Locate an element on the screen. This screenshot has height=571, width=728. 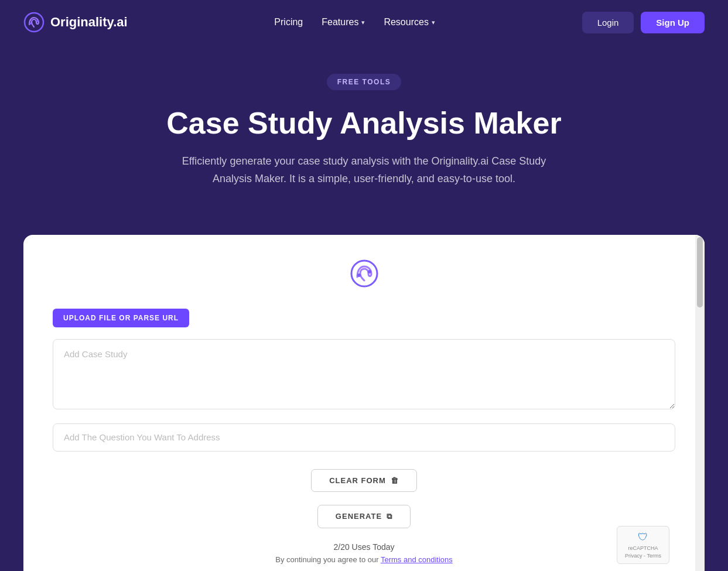
signup-button: Sign Up is located at coordinates (672, 22).